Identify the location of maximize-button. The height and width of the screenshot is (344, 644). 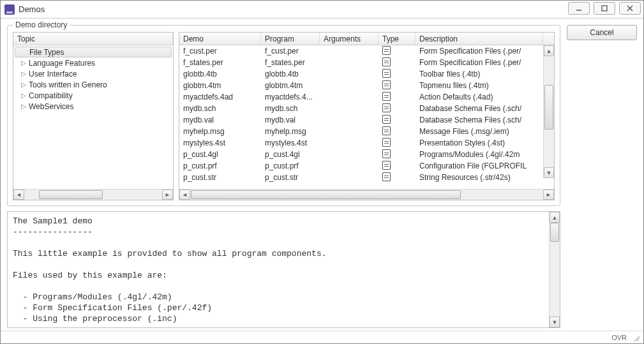
(604, 8).